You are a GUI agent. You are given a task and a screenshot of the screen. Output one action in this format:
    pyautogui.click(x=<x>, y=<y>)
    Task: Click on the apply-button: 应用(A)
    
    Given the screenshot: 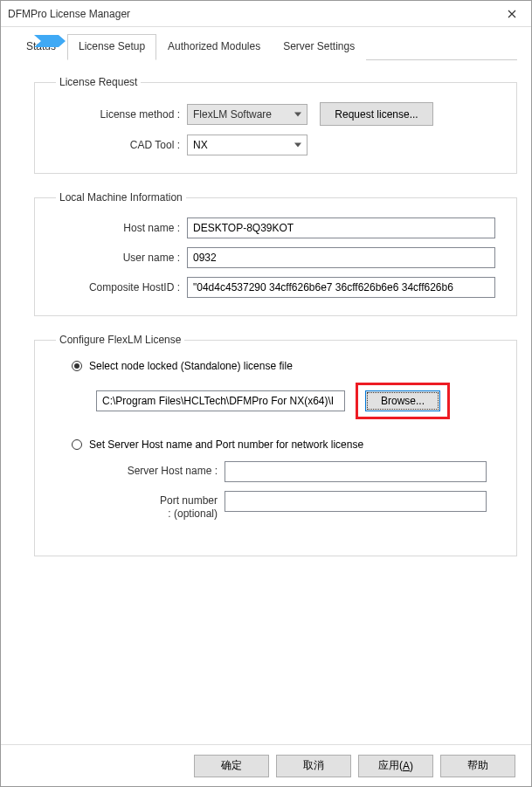 What is the action you would take?
    pyautogui.click(x=396, y=766)
    